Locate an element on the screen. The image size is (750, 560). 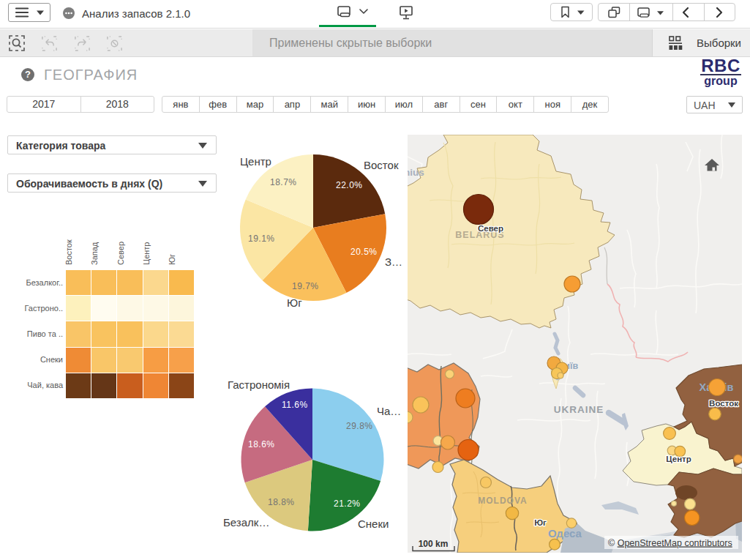
svg-text: 29.8% is located at coordinates (360, 426).